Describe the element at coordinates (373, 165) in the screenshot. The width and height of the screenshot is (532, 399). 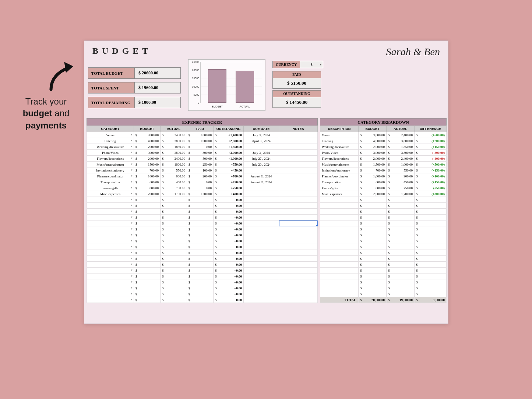
I see `money-cell: $1,500.00` at that location.